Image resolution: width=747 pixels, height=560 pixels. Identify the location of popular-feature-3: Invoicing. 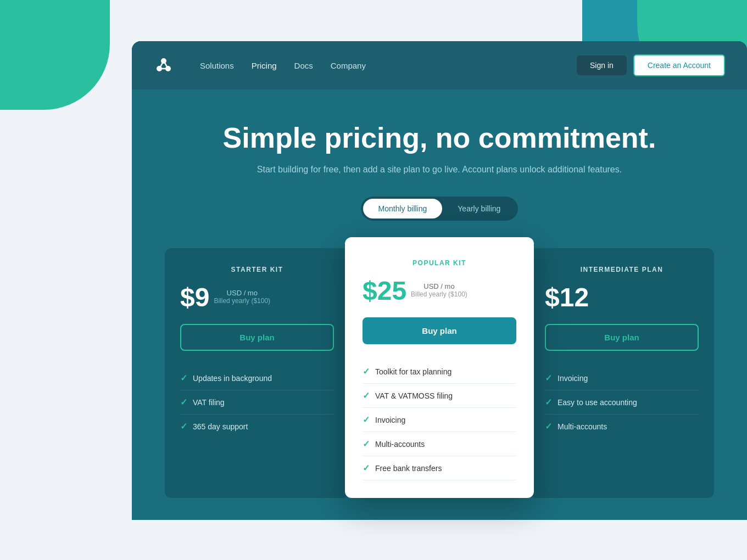
(390, 420).